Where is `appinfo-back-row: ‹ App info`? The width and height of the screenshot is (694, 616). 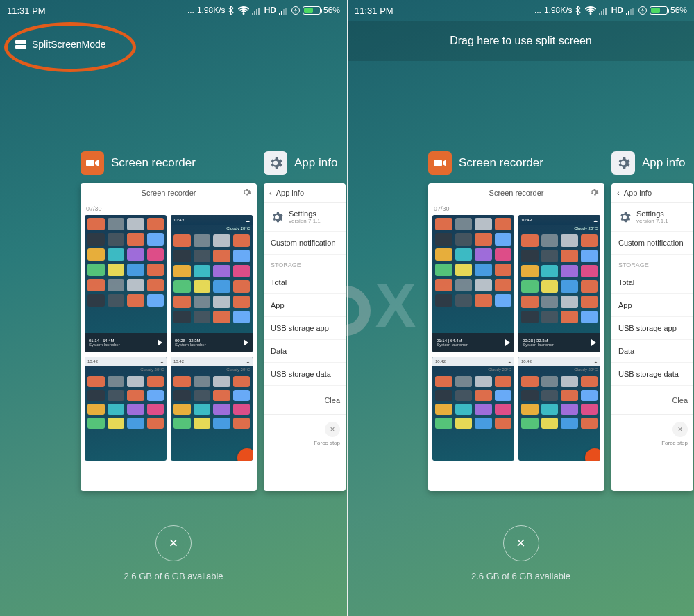 appinfo-back-row: ‹ App info is located at coordinates (305, 193).